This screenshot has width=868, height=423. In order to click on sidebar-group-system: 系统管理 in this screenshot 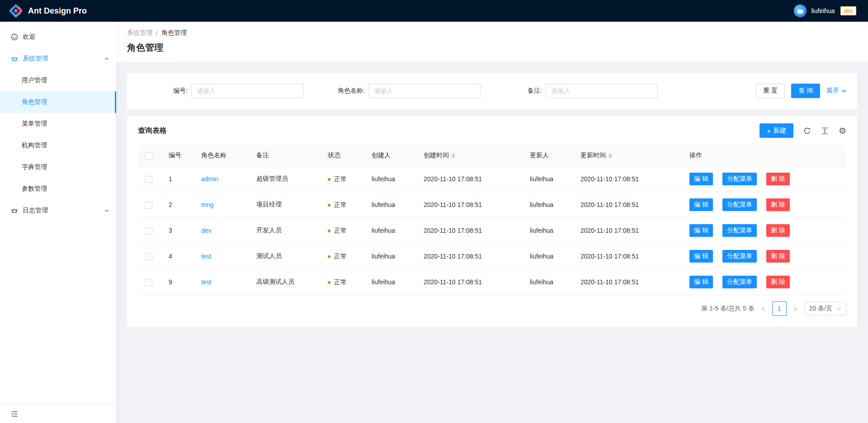, I will do `click(58, 59)`.